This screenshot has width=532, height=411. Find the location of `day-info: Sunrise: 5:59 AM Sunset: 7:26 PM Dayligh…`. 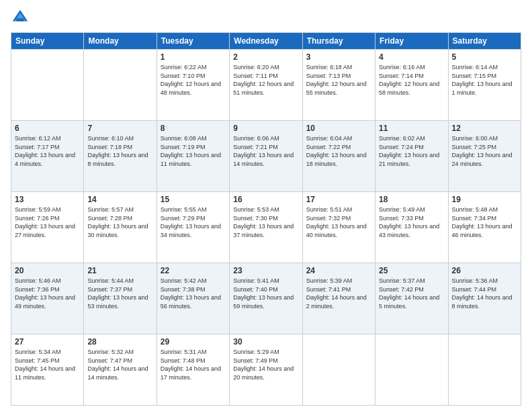

day-info: Sunrise: 5:59 AM Sunset: 7:26 PM Dayligh… is located at coordinates (47, 222).